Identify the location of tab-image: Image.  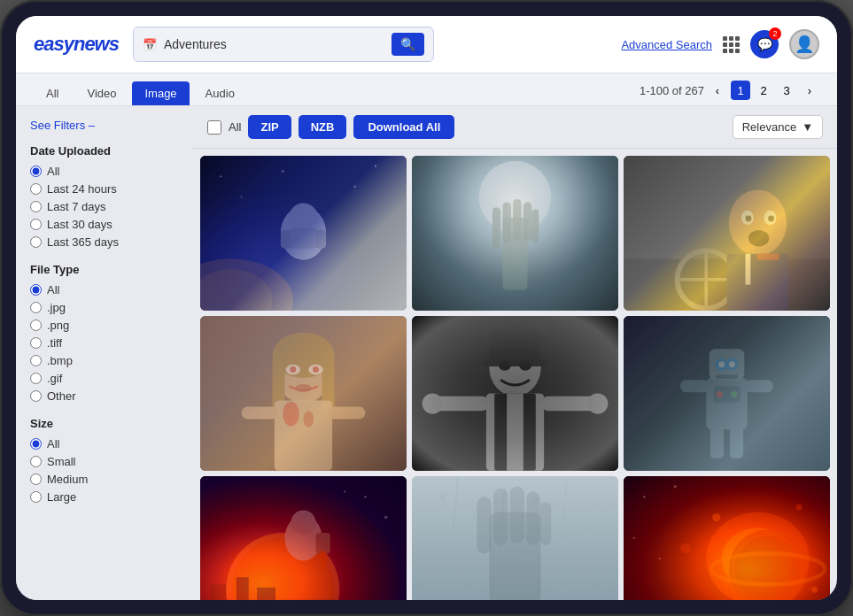
(160, 94).